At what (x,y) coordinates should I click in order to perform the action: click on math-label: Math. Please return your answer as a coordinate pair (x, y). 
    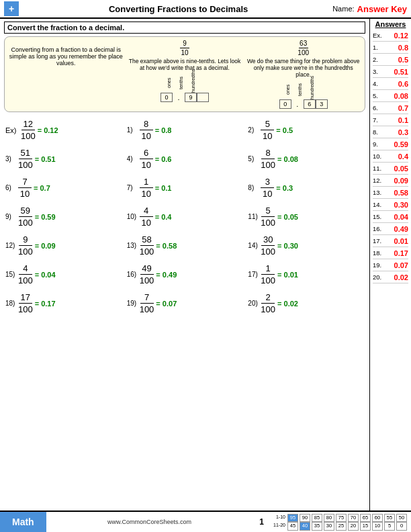
    Looking at the image, I should click on (23, 522).